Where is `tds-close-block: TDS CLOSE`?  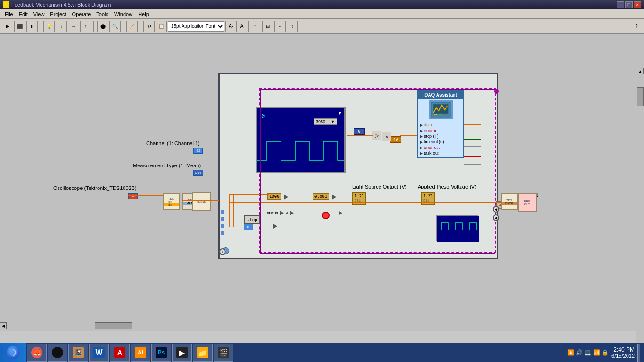
tds-close-block: TDS CLOSE is located at coordinates (509, 202).